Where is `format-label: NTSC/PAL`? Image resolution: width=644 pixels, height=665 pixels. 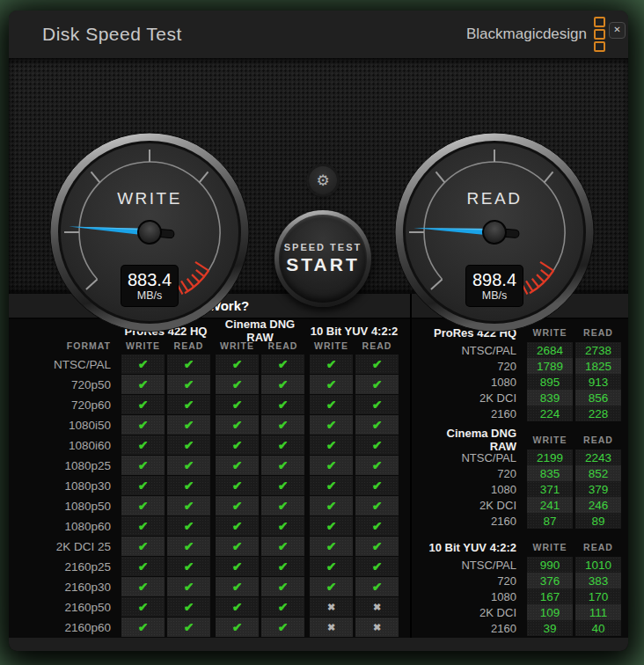
format-label: NTSC/PAL is located at coordinates (475, 565).